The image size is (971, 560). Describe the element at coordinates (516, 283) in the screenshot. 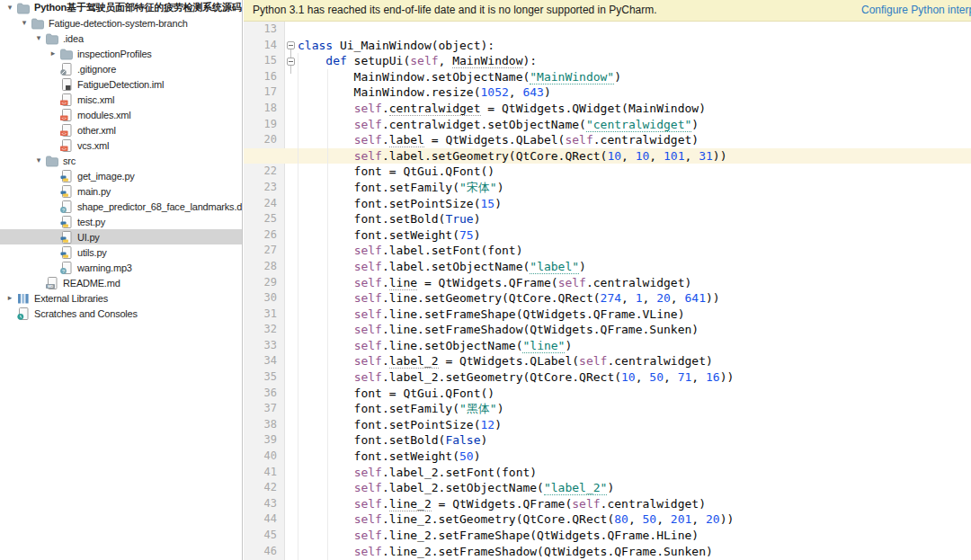

I see `code-line: self.line = QtWidgets.QFrame(self.centra…` at that location.